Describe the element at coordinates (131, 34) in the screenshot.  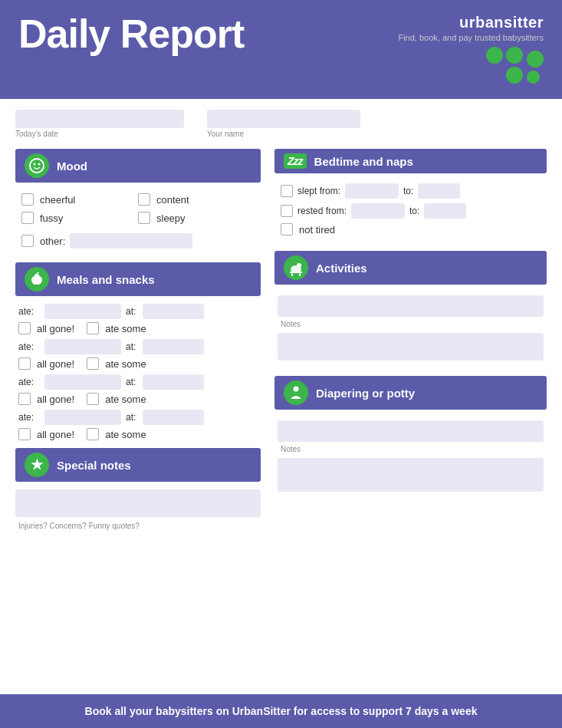
I see `page-title: Daily Report` at that location.